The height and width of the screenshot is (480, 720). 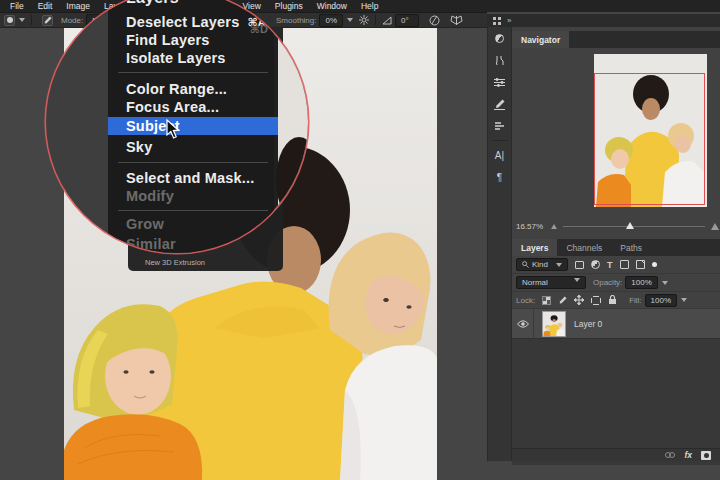 What do you see at coordinates (665, 283) in the screenshot?
I see `opacity-caret-icon` at bounding box center [665, 283].